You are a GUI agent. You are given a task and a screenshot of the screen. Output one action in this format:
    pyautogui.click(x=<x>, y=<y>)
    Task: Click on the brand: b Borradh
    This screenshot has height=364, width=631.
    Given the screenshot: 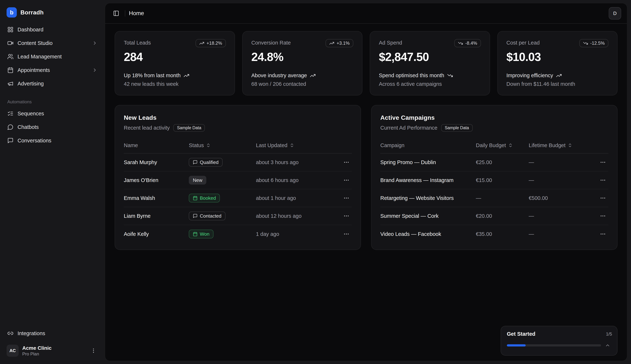 What is the action you would take?
    pyautogui.click(x=52, y=14)
    